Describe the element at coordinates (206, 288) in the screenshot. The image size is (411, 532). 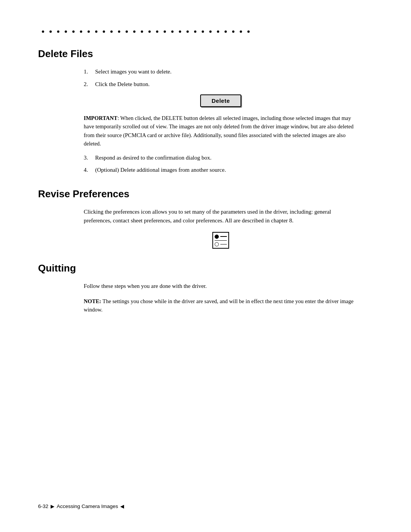
I see `quitting-section: Quitting Follow these steps when you are…` at that location.